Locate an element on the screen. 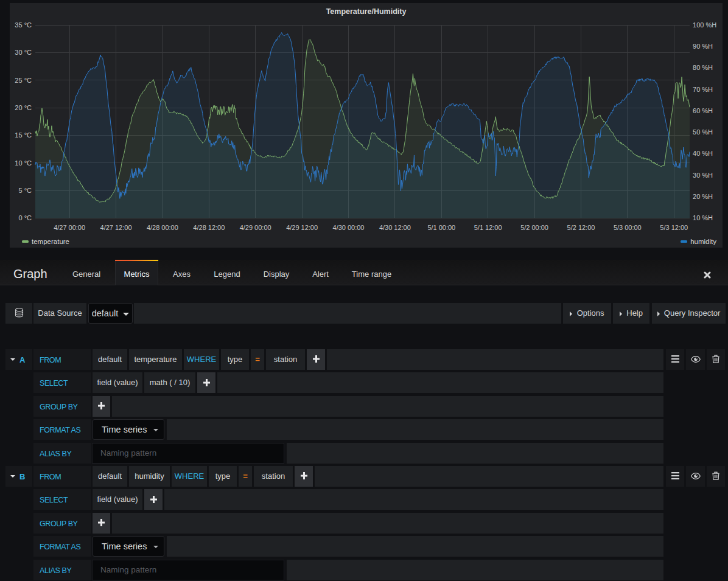 The height and width of the screenshot is (581, 728). svg-text: 60 %H is located at coordinates (702, 111).